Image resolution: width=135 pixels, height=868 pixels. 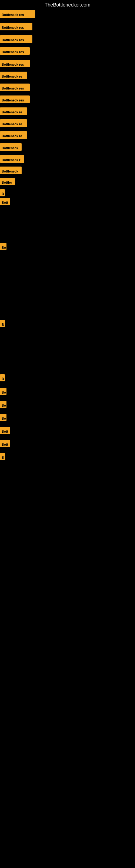 What do you see at coordinates (5, 443) in the screenshot?
I see `bottleneck-button-25: Bott` at bounding box center [5, 443].